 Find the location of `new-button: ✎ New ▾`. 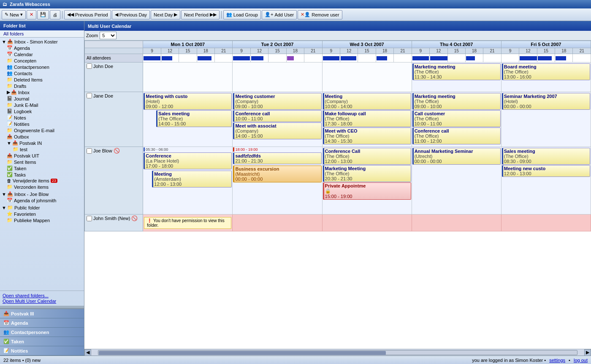

new-button: ✎ New ▾ is located at coordinates (14, 15).